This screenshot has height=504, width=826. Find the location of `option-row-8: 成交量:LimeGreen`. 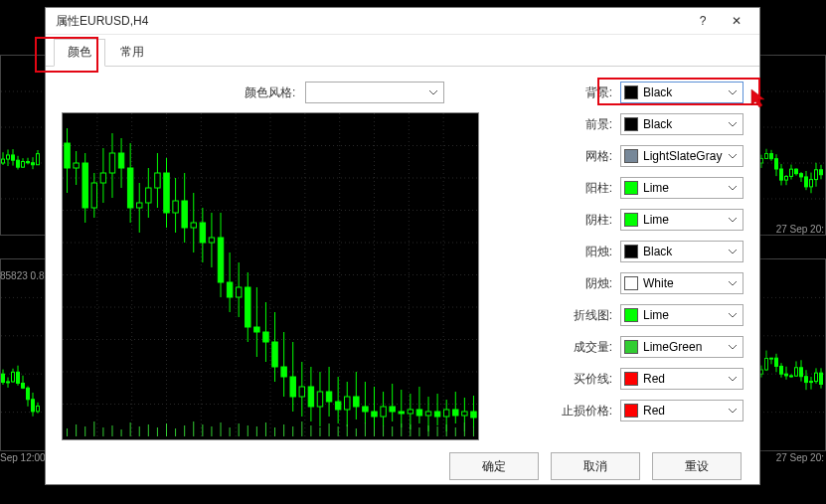

option-row-8: 成交量:LimeGreen is located at coordinates (652, 347).